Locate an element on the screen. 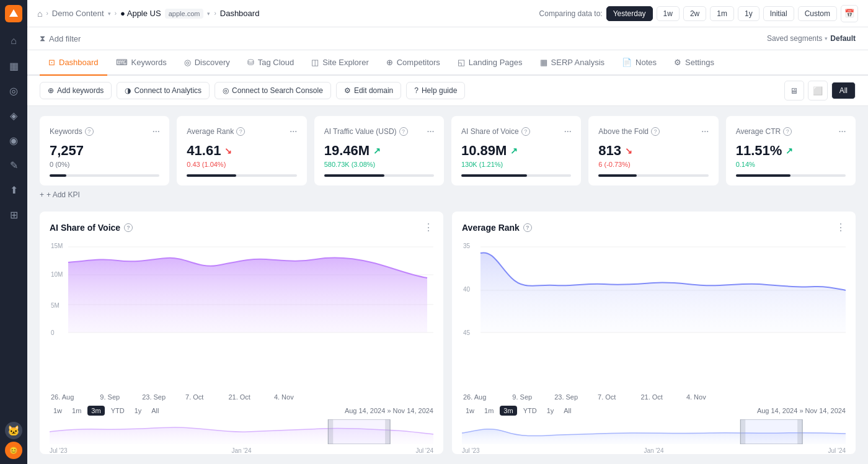 Image resolution: width=868 pixels, height=464 pixels. edit-domain-label: Edit domain is located at coordinates (373, 91).